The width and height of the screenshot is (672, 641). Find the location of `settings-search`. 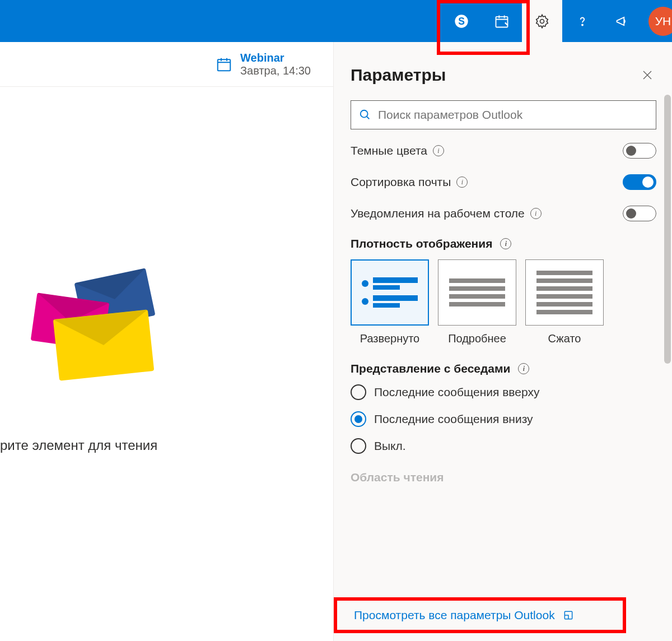

settings-search is located at coordinates (503, 115).